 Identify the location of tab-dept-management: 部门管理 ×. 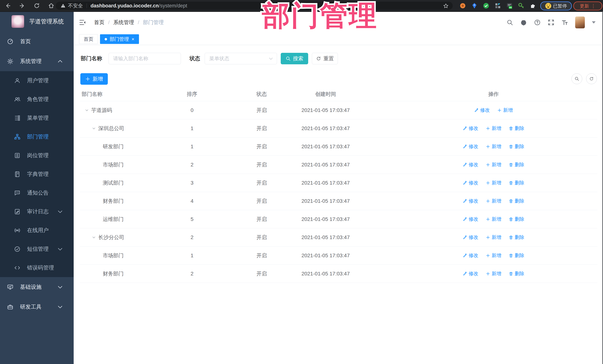
(119, 39).